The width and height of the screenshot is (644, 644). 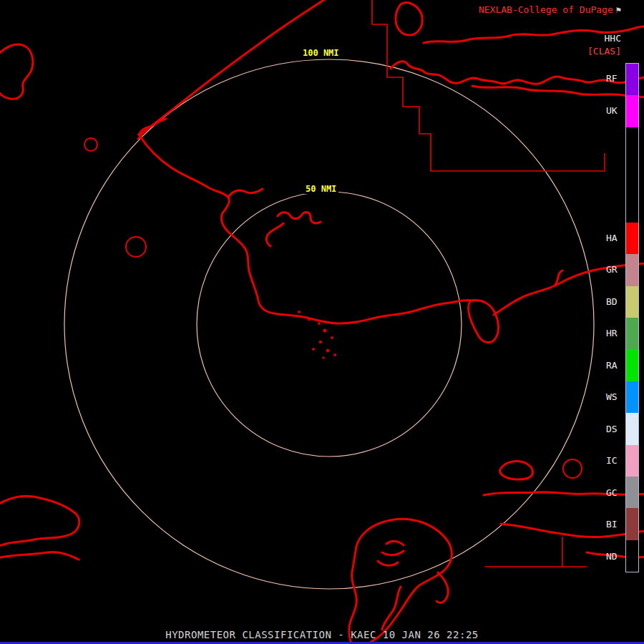 I want to click on colorbar-segment-RA, so click(x=633, y=365).